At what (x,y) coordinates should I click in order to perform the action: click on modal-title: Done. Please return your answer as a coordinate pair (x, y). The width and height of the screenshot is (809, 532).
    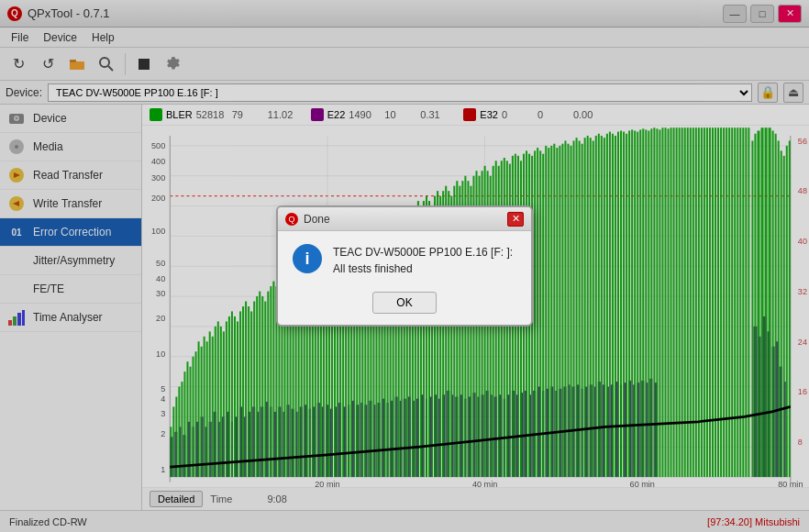
    Looking at the image, I should click on (317, 219).